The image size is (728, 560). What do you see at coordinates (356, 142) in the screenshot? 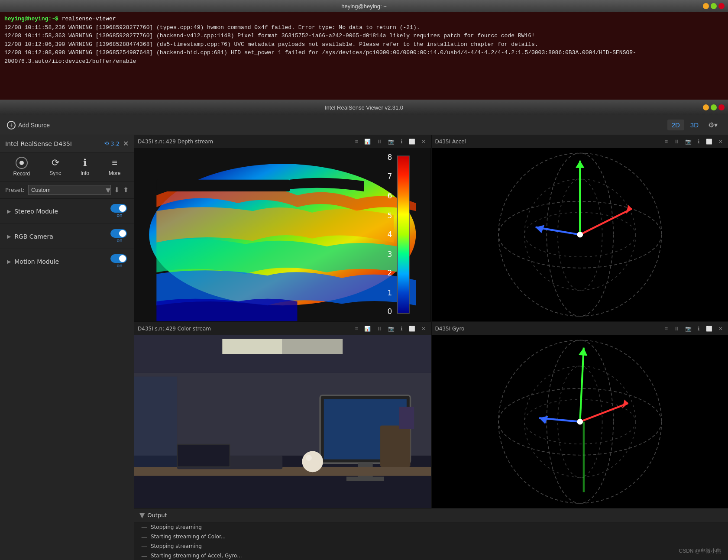
I see `depth-stream-menu-button: ≡` at bounding box center [356, 142].